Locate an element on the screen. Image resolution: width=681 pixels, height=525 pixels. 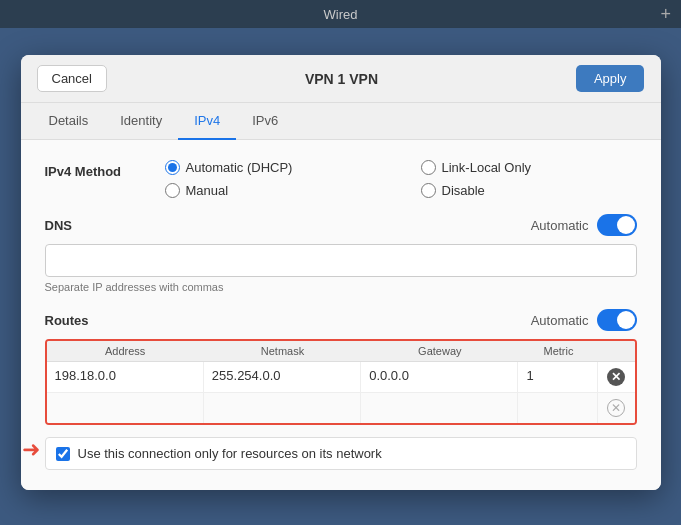
method-radio-group: Automatic (DHCP) Link-Local Only Manual … is located at coordinates (401, 179).